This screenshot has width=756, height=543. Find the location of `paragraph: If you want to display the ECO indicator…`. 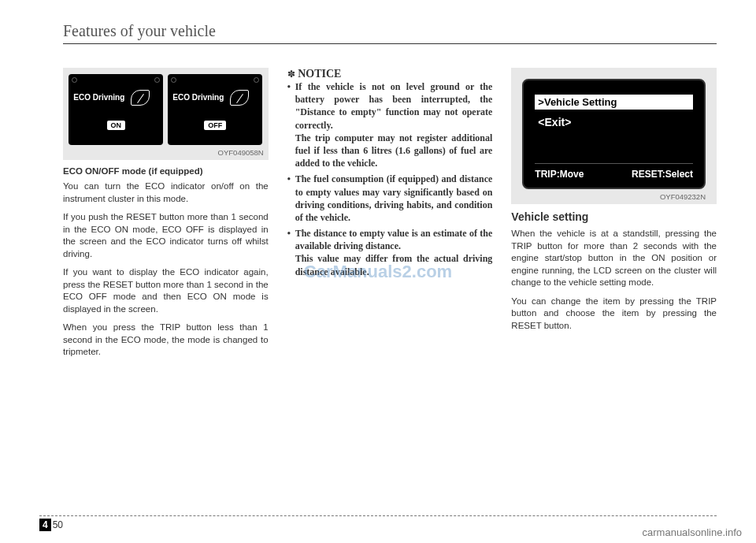

paragraph: If you want to display the ECO indicator… is located at coordinates (165, 291).